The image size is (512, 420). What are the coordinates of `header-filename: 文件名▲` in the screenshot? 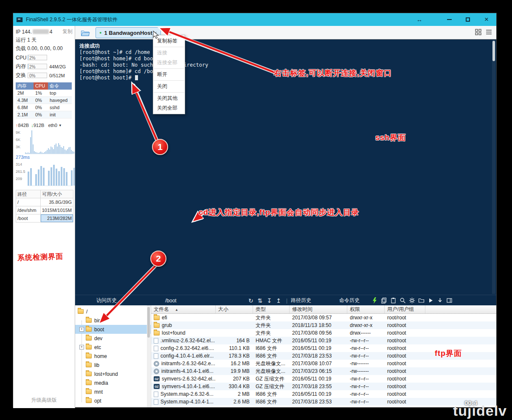 It's located at (183, 309).